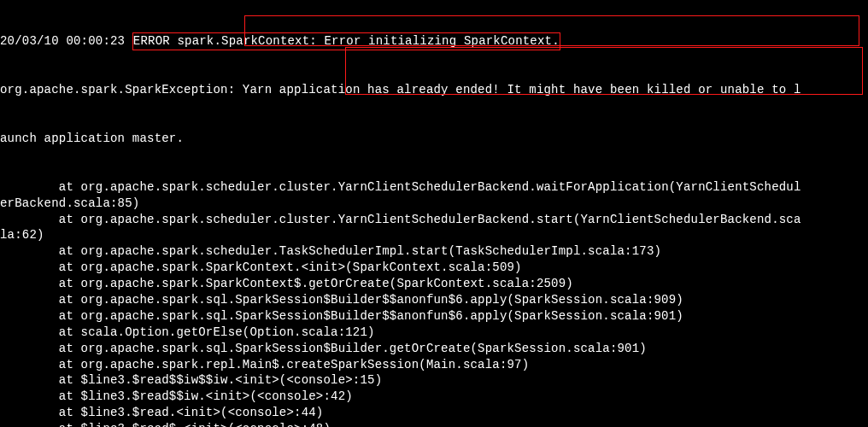 The height and width of the screenshot is (427, 868). I want to click on exception-line-1: org.apache.spark.SparkException: Yarn ap…, so click(434, 91).